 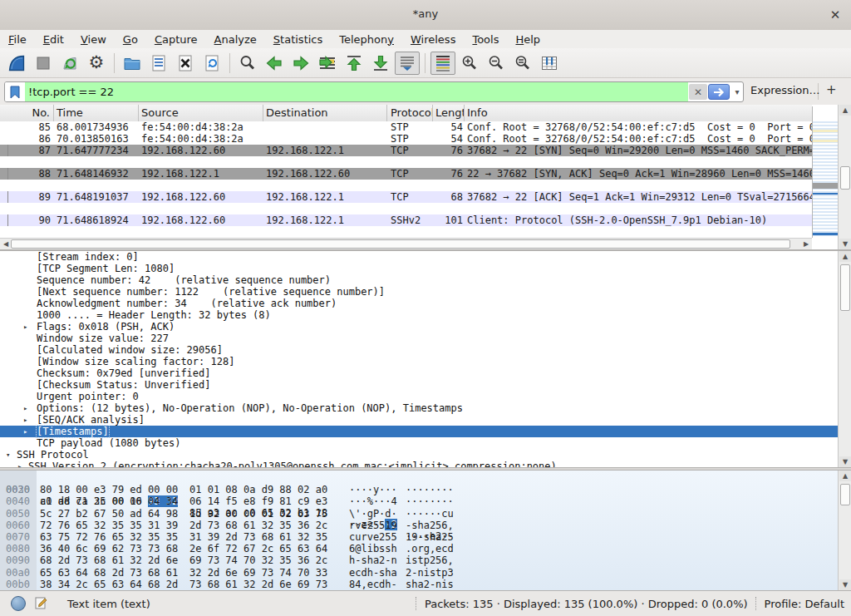 I want to click on display-filter-box: ✕ ▾, so click(x=374, y=91).